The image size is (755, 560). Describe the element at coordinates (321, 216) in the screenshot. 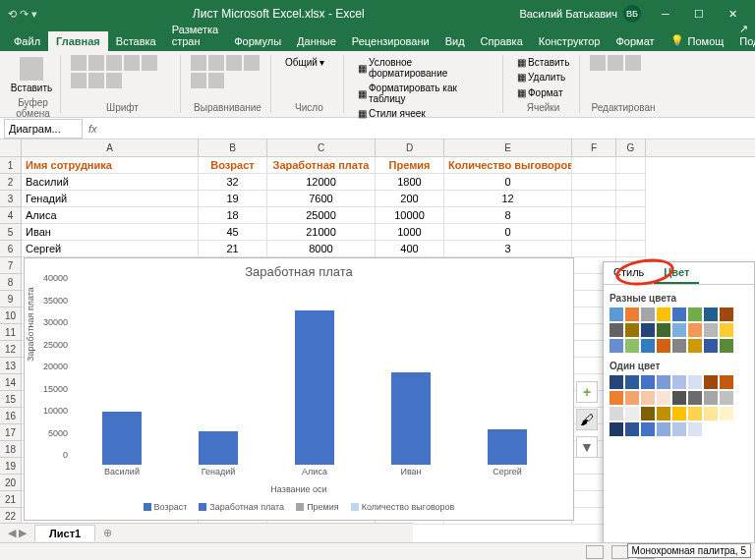

I see `cell: 25000` at that location.